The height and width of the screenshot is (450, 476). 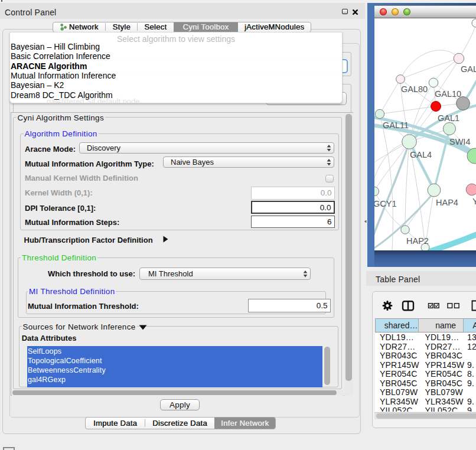 What do you see at coordinates (449, 118) in the screenshot?
I see `svg-text: GAL1` at bounding box center [449, 118].